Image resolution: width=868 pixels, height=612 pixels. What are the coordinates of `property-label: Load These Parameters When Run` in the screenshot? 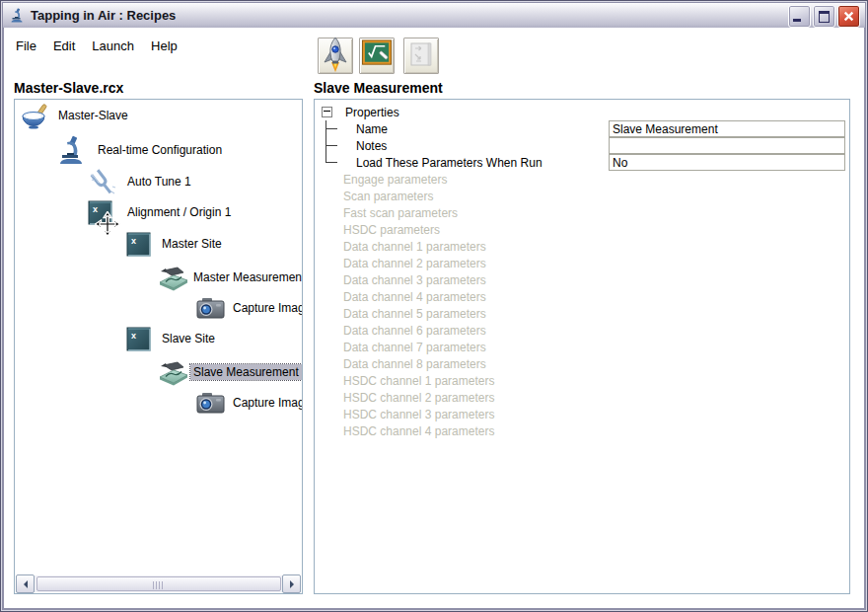 It's located at (450, 163).